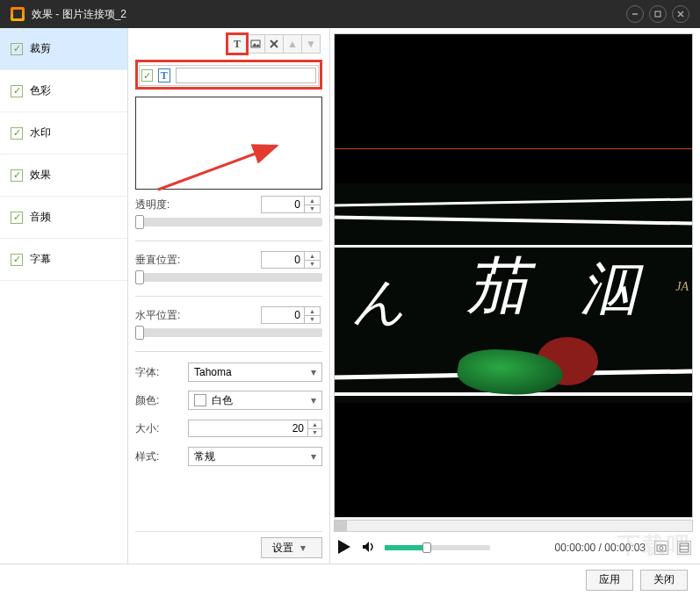 The height and width of the screenshot is (596, 700). What do you see at coordinates (681, 14) in the screenshot?
I see `close-button` at bounding box center [681, 14].